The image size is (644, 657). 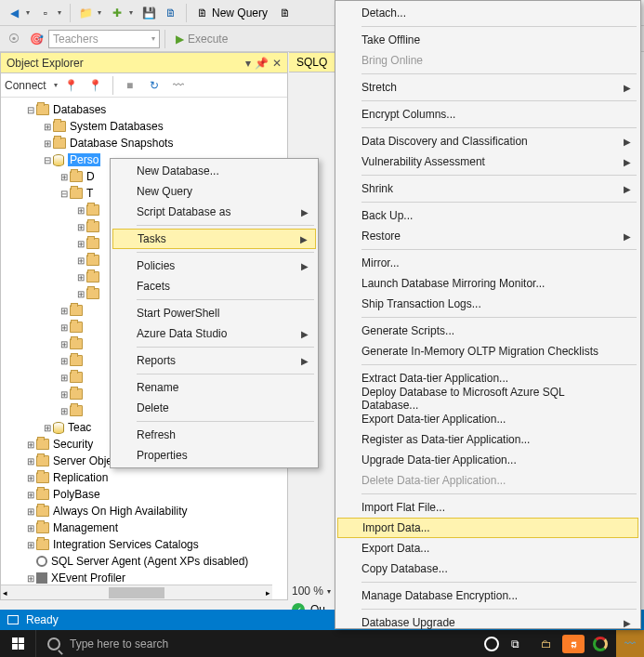 I want to click on mi-import-data: Import Data..., so click(x=488, y=528).